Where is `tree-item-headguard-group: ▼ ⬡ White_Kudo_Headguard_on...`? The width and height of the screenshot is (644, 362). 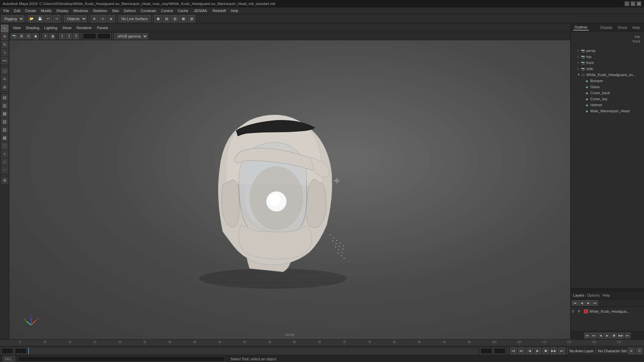 tree-item-headguard-group: ▼ ⬡ White_Kudo_Headguard_on... is located at coordinates (607, 75).